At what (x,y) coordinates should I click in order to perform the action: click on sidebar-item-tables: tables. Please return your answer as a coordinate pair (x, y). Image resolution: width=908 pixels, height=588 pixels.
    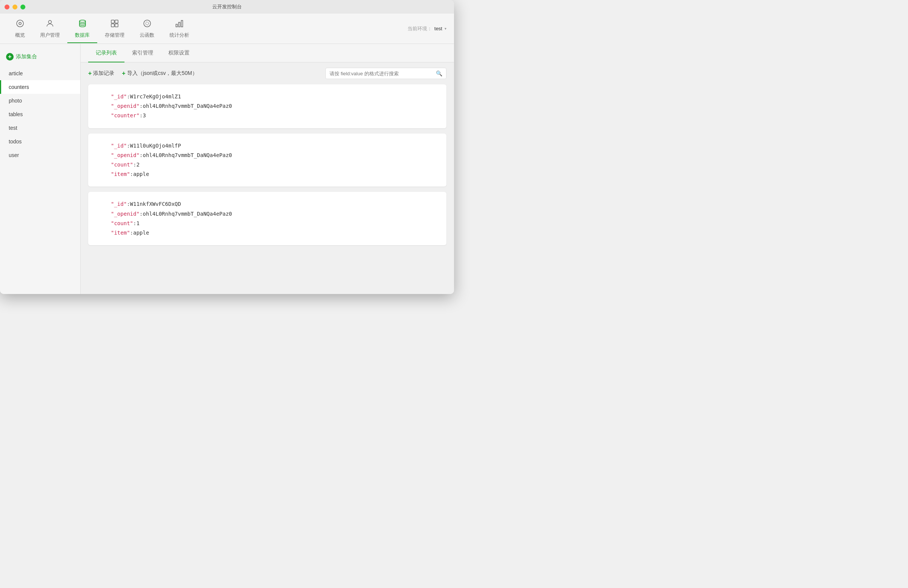
    Looking at the image, I should click on (40, 114).